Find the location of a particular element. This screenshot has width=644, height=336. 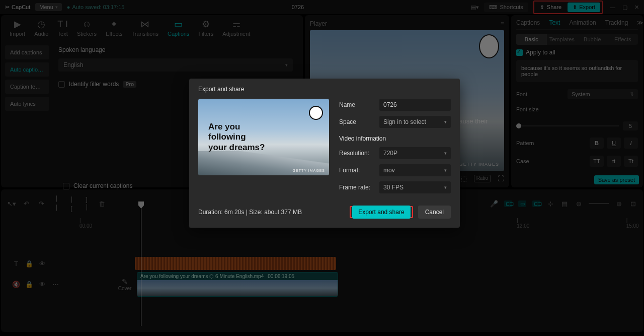

modal-title: Export and share is located at coordinates (325, 89).